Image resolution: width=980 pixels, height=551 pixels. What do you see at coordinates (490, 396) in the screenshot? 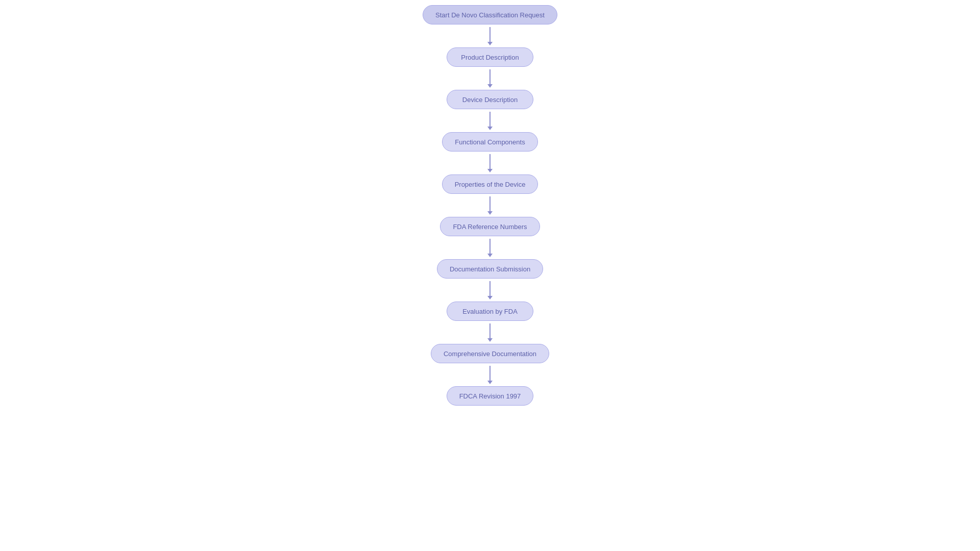
I see `fdca-revision-1997-node: FDCA Revision 1997` at bounding box center [490, 396].